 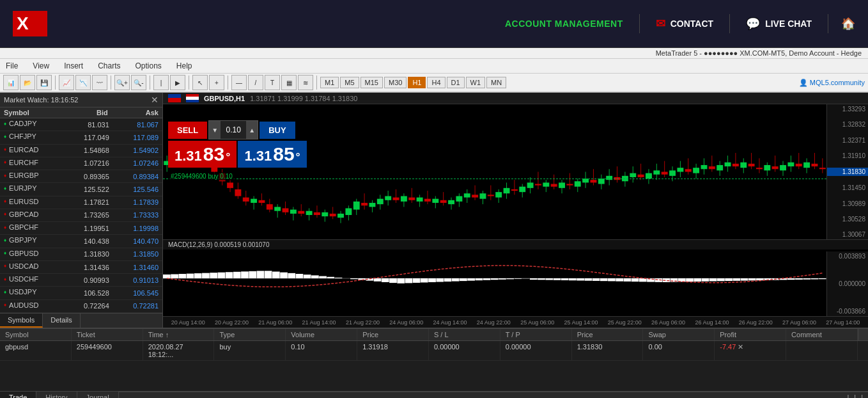 I want to click on home-button: 🏠, so click(x=848, y=24).